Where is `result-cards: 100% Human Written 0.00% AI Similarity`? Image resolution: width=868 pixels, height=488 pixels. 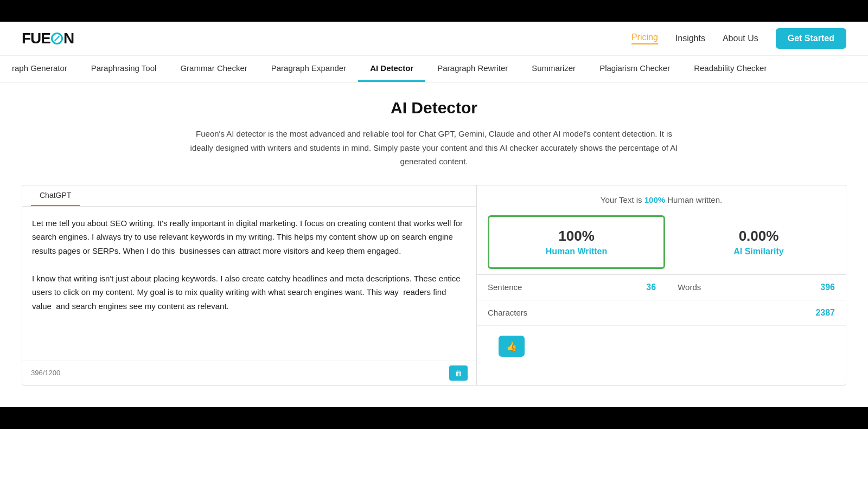 result-cards: 100% Human Written 0.00% AI Similarity is located at coordinates (661, 242).